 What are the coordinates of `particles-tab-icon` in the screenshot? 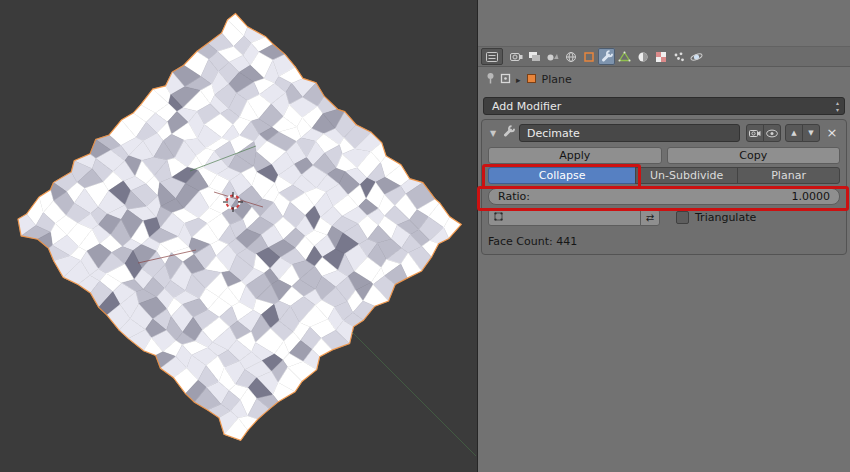 It's located at (678, 56).